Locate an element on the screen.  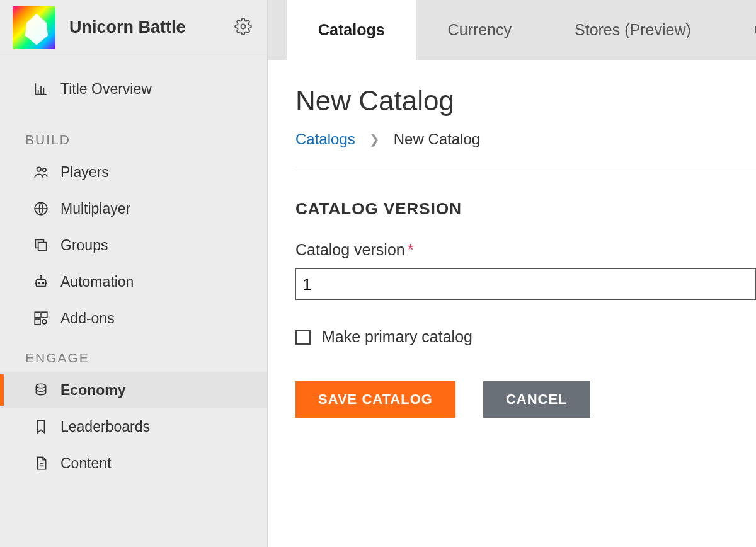
gear-icon is located at coordinates (243, 28).